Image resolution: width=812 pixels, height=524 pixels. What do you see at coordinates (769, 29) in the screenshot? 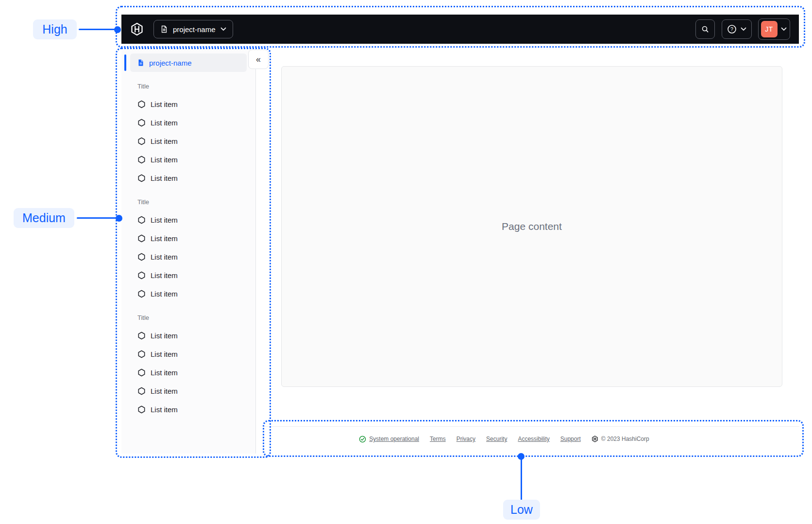
I see `user-avatar: JT` at bounding box center [769, 29].